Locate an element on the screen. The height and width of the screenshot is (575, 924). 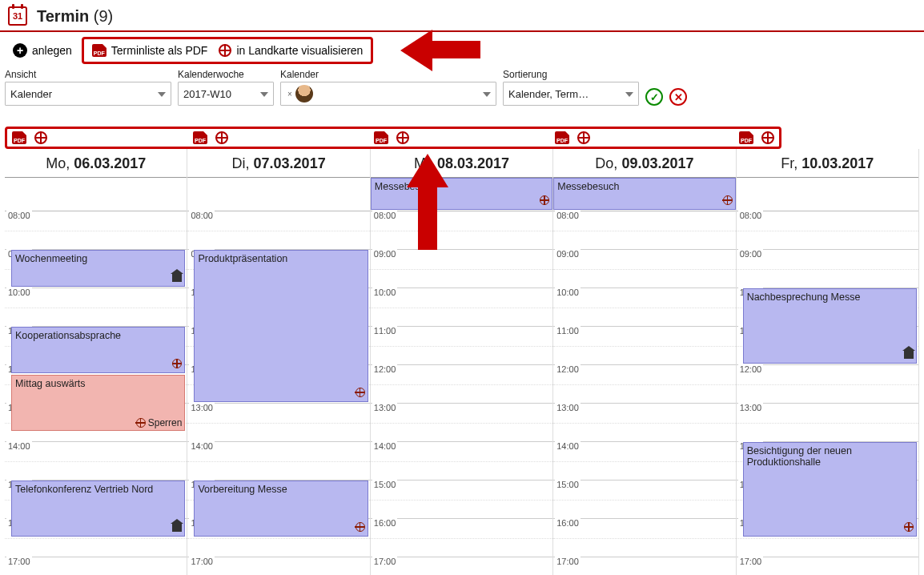
woche-select: 2017-W10 is located at coordinates (226, 94).